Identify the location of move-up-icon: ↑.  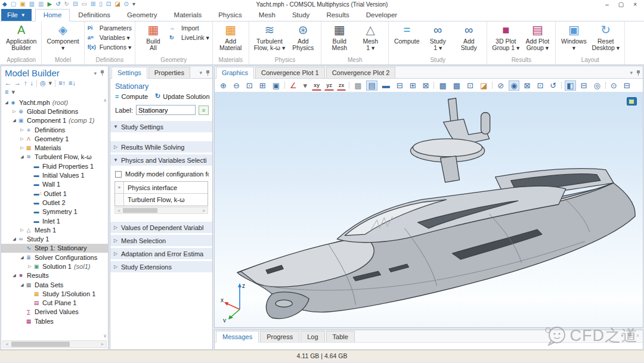
(26, 83).